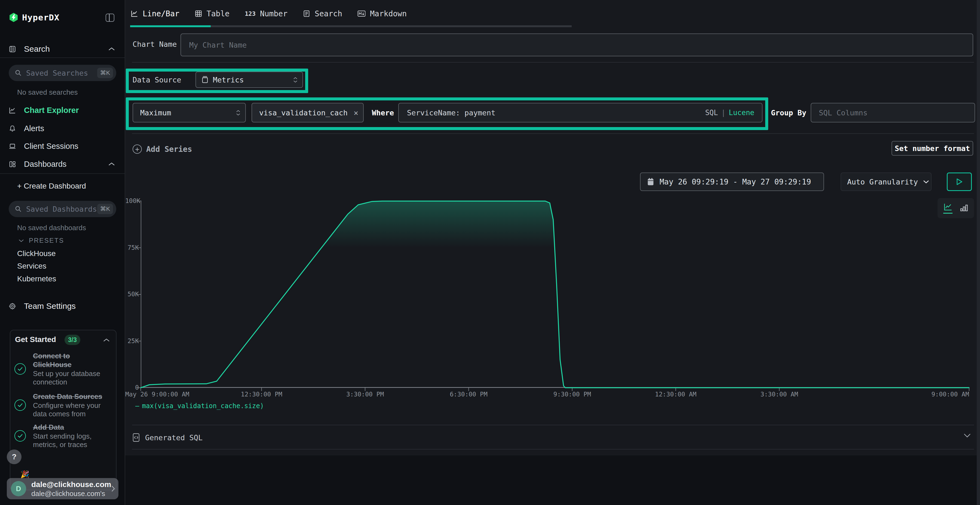 This screenshot has width=980, height=505. Describe the element at coordinates (62, 405) in the screenshot. I see `get-started-item: Create Data Sources Configure where your…` at that location.